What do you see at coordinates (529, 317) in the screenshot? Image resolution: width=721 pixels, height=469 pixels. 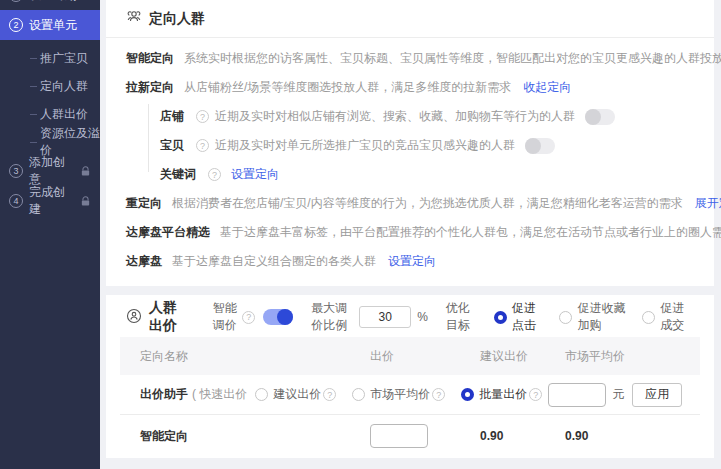 I see `goal-click-label: 促进点击` at bounding box center [529, 317].